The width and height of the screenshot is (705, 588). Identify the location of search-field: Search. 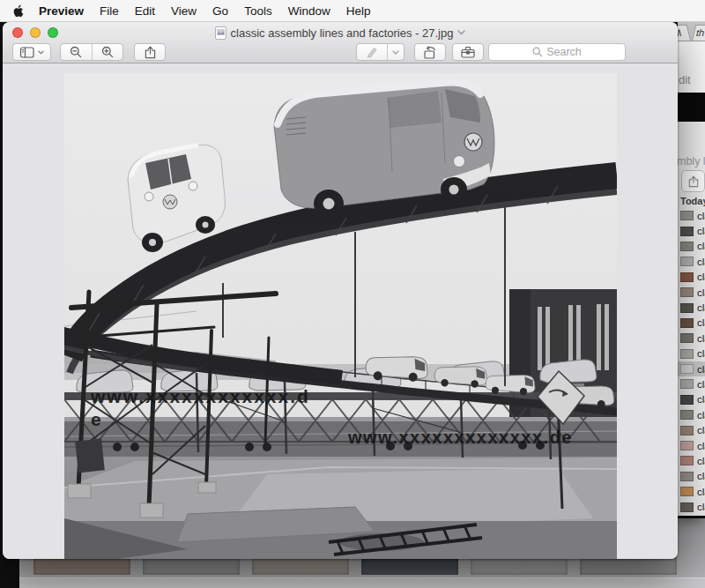
(557, 52).